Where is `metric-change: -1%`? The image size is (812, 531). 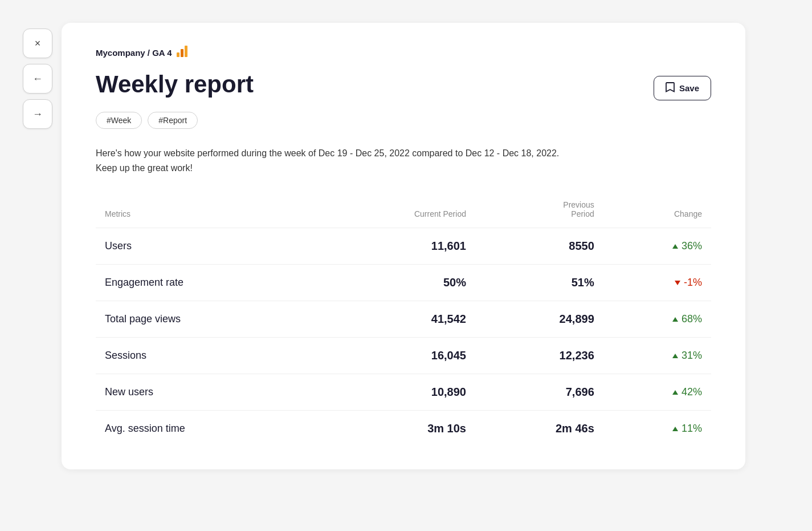 metric-change: -1% is located at coordinates (658, 283).